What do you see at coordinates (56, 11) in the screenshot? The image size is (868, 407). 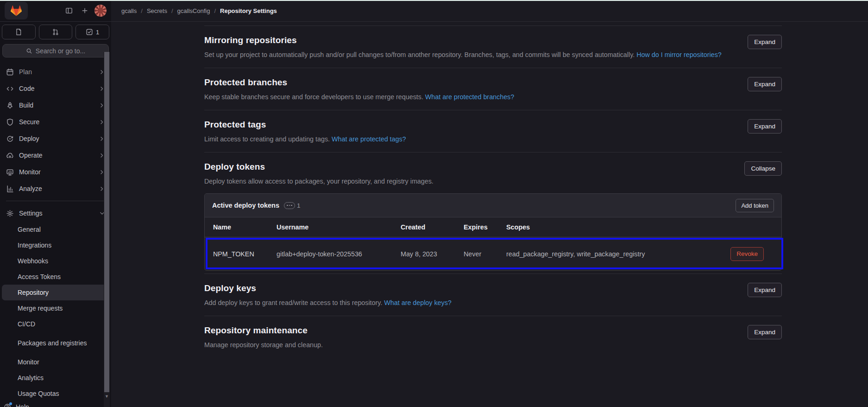 I see `sidebar-header` at bounding box center [56, 11].